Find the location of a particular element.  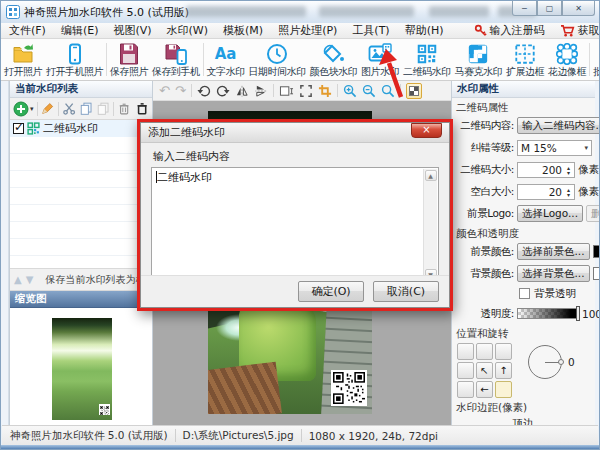

position-left-button is located at coordinates (466, 370).